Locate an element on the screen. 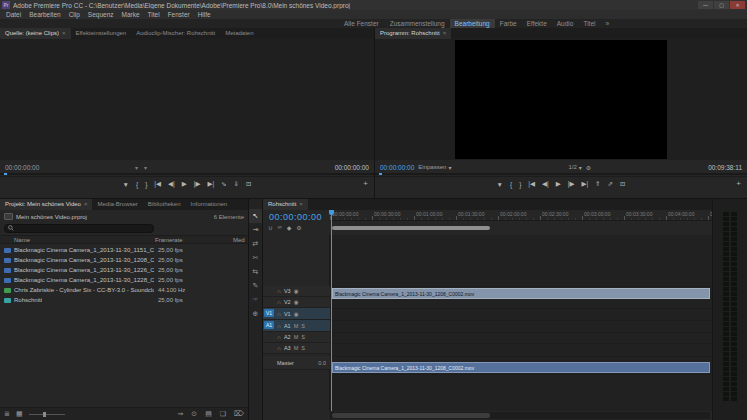  find-button: ⊙ is located at coordinates (194, 414).